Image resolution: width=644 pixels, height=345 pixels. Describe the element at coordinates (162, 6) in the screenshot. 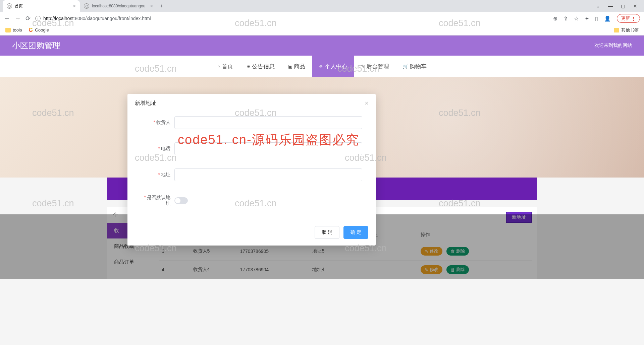

I see `new-tab-button: +` at that location.